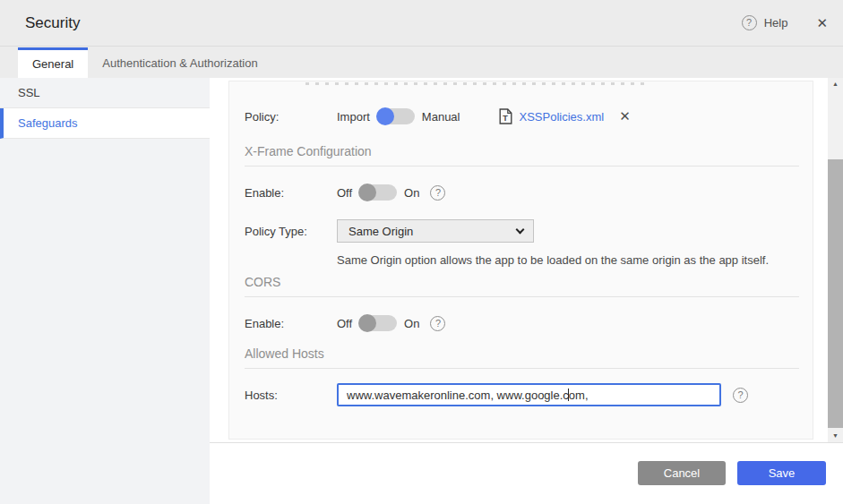 The width and height of the screenshot is (843, 504). Describe the element at coordinates (105, 93) in the screenshot. I see `sidebar-item-ssl: SSL` at that location.